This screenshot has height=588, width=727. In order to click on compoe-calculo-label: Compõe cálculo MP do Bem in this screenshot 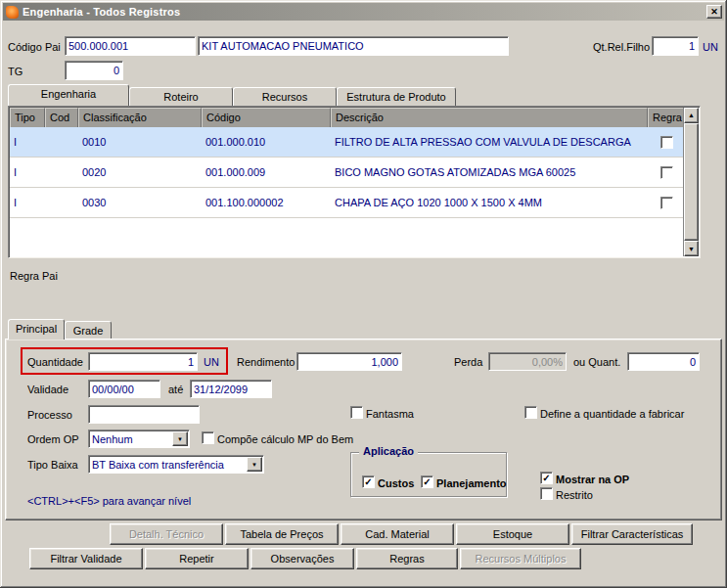, I will do `click(286, 439)`.